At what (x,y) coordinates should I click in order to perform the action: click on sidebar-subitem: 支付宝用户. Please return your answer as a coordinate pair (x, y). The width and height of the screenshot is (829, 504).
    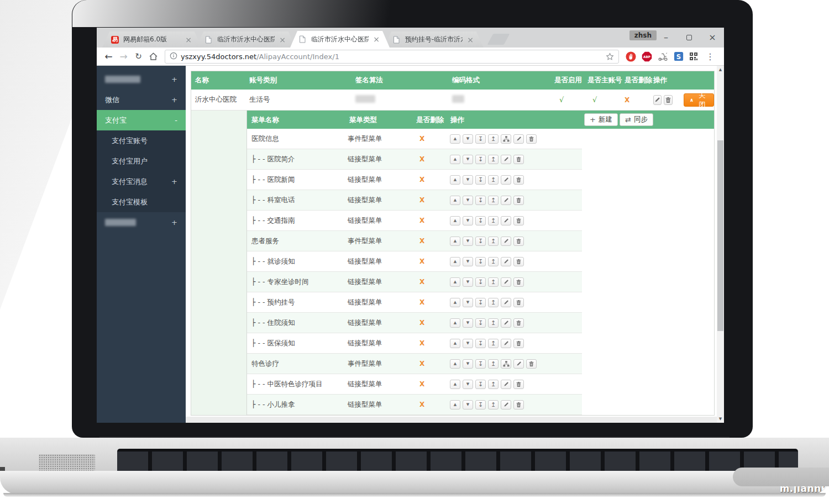
    Looking at the image, I should click on (141, 161).